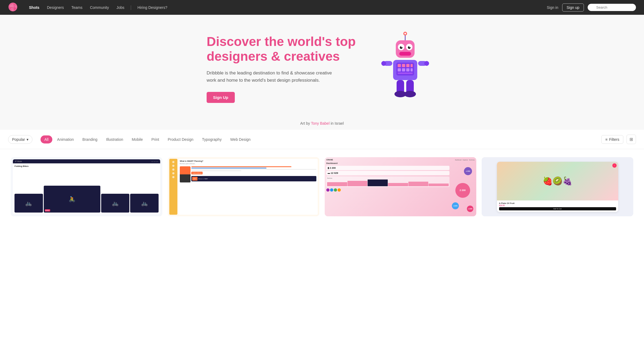  I want to click on shot-thumbnail: What is SMART Planning? Business goals a…, so click(244, 187).